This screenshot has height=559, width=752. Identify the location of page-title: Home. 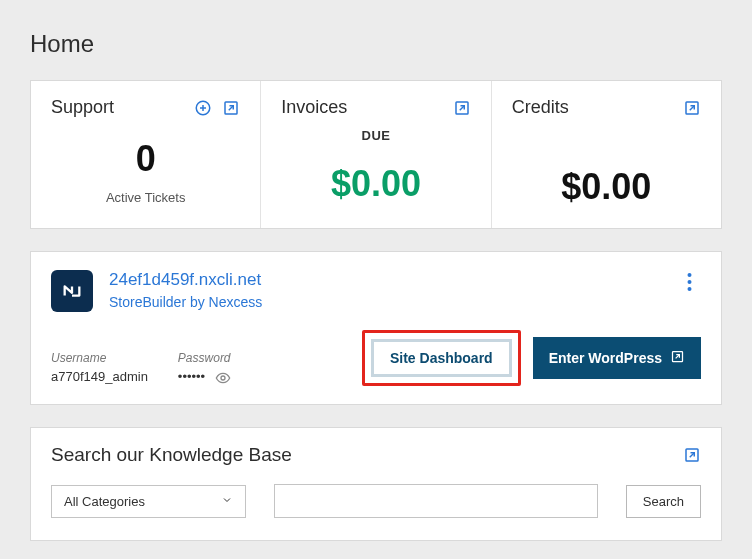
(376, 44).